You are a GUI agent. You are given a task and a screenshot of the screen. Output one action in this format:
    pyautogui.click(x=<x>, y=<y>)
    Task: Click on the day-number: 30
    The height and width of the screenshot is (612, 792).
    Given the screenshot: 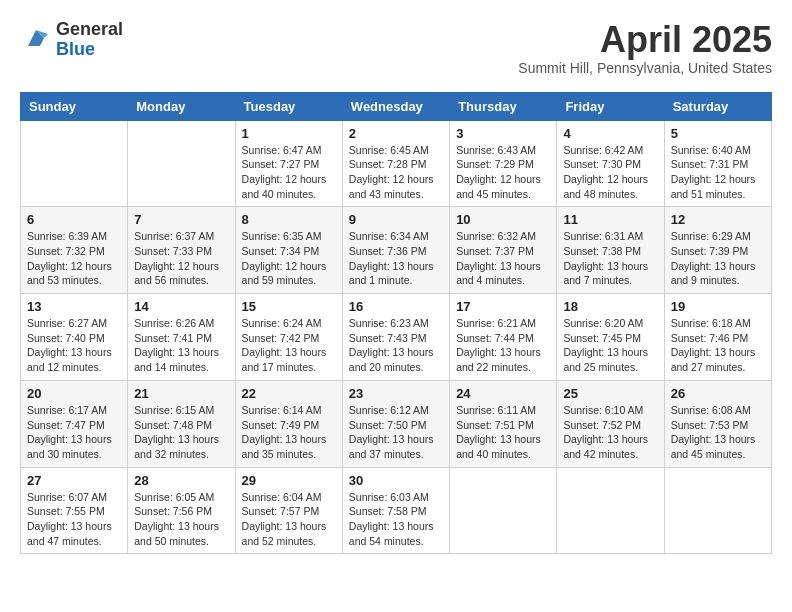 What is the action you would take?
    pyautogui.click(x=396, y=480)
    